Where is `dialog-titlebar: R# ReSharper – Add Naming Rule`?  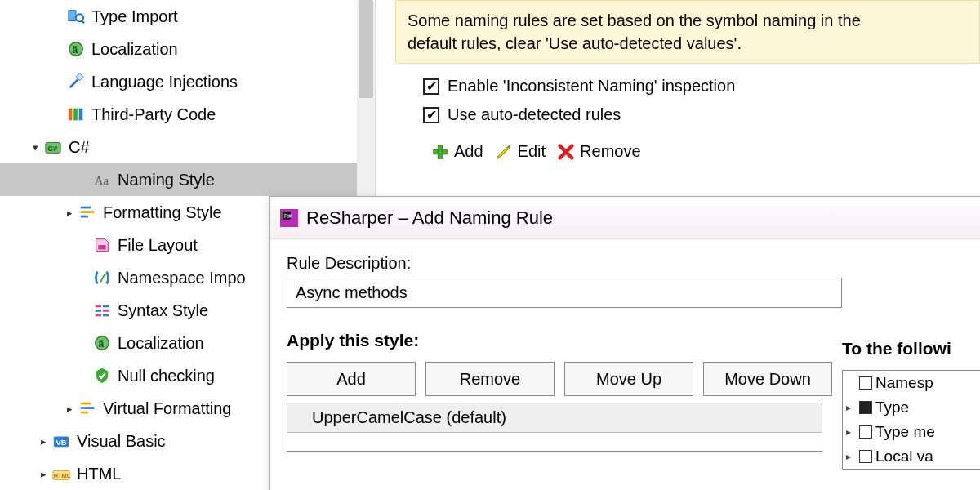
dialog-titlebar: R# ReSharper – Add Naming Rule is located at coordinates (626, 218).